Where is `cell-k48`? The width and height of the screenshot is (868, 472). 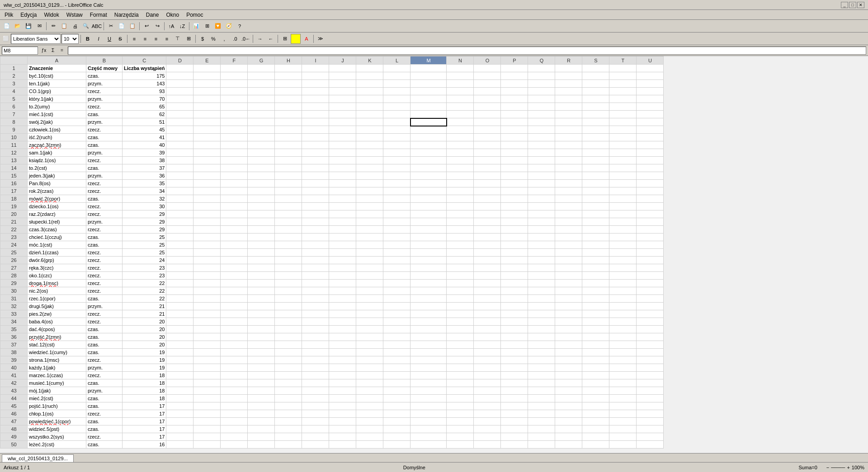 cell-k48 is located at coordinates (370, 429).